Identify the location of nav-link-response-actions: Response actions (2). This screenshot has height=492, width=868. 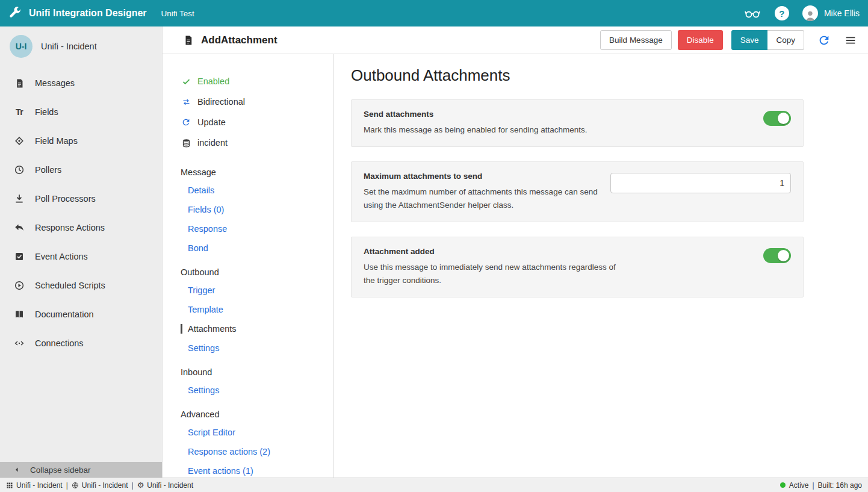
(254, 452).